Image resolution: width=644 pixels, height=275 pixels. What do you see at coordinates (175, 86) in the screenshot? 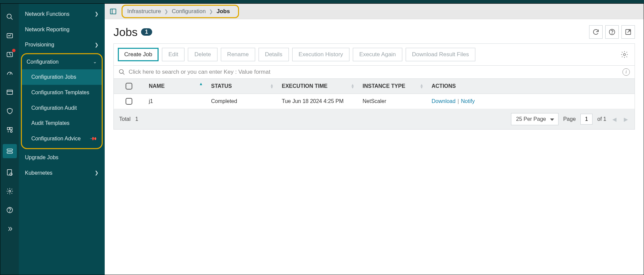
I see `header-name: NAME▲` at bounding box center [175, 86].